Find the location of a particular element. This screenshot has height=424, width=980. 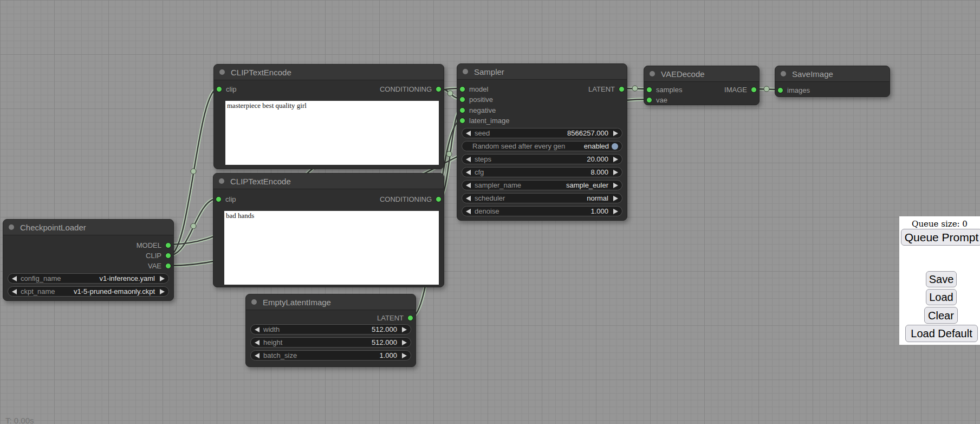

widget-seed: seed 8566257.000 is located at coordinates (542, 133).